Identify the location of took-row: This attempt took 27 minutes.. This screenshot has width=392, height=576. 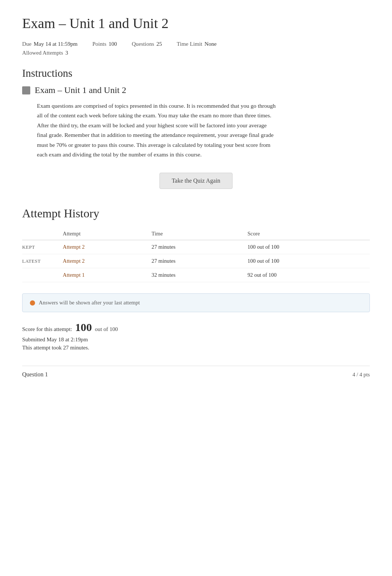
(196, 348).